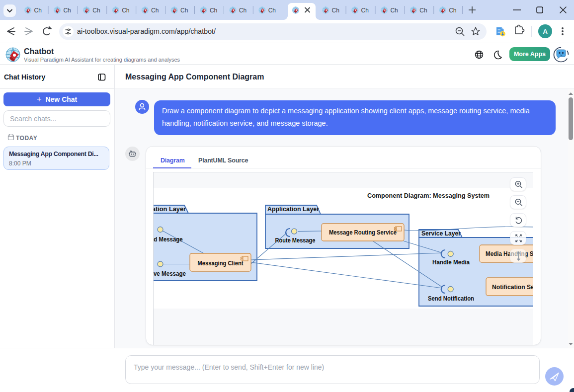  Describe the element at coordinates (363, 233) in the screenshot. I see `svg-text: Message Routing Service` at that location.